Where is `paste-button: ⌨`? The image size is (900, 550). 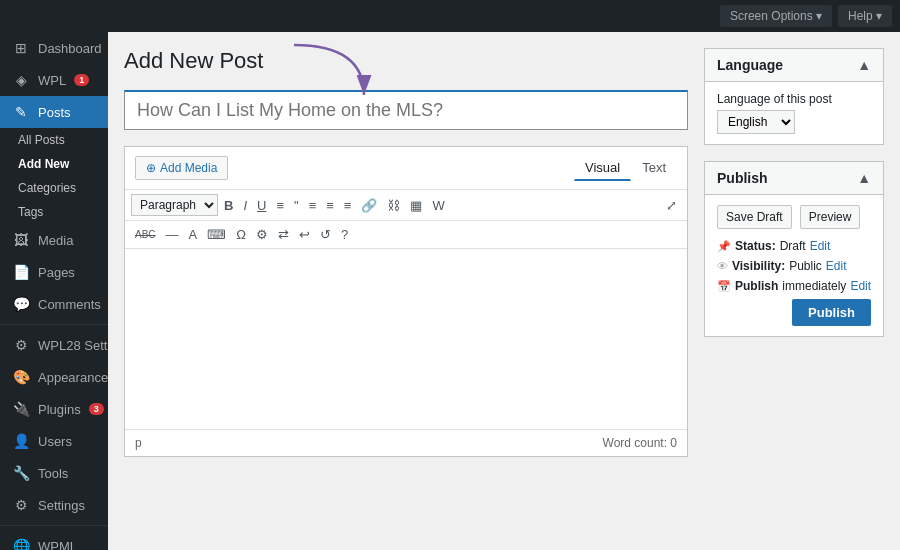
paste-button: ⌨ is located at coordinates (216, 234).